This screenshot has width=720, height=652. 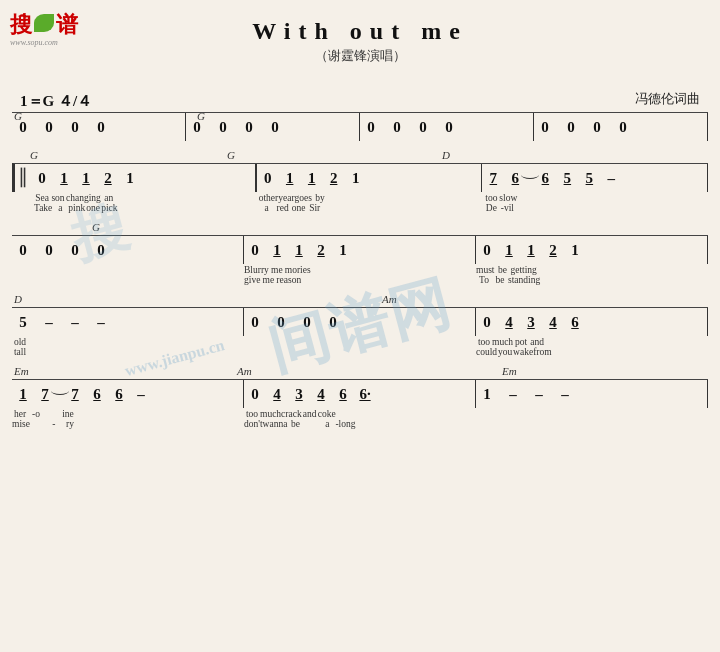 What do you see at coordinates (128, 342) in the screenshot?
I see `s3-lyr1-b1: old` at bounding box center [128, 342].